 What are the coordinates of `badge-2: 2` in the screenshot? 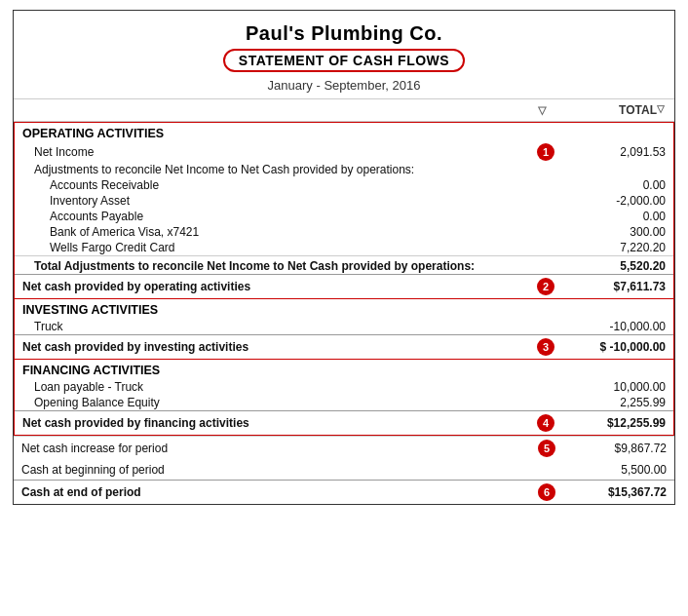 It's located at (546, 287).